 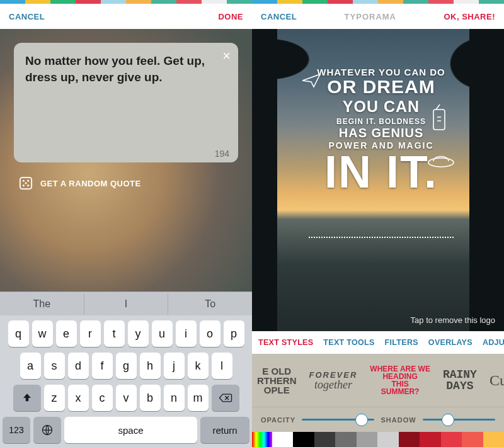 I want to click on random-quote-button: GET A RANDOM QUOTE, so click(x=80, y=183).